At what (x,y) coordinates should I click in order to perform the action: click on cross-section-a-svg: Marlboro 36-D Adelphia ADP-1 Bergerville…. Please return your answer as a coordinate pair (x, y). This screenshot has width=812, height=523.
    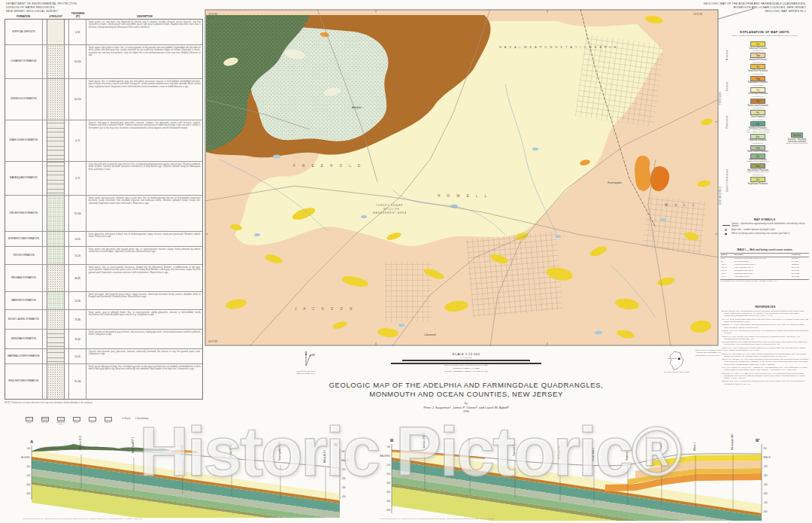
    Looking at the image, I should click on (185, 467).